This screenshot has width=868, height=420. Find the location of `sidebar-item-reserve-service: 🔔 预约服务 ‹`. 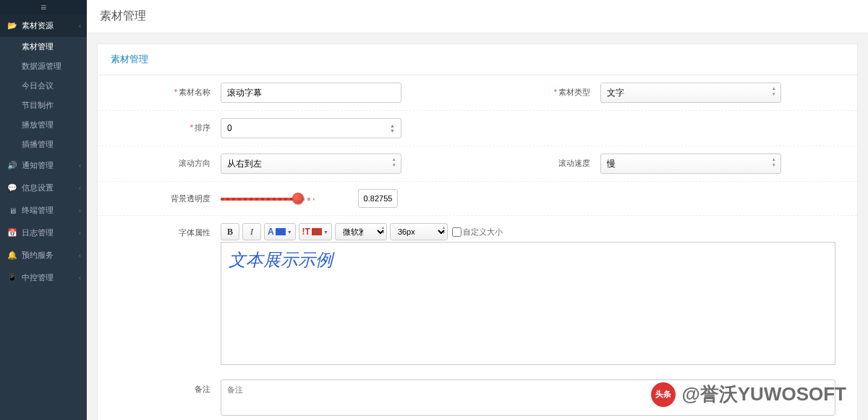

sidebar-item-reserve-service: 🔔 预约服务 ‹ is located at coordinates (43, 255).